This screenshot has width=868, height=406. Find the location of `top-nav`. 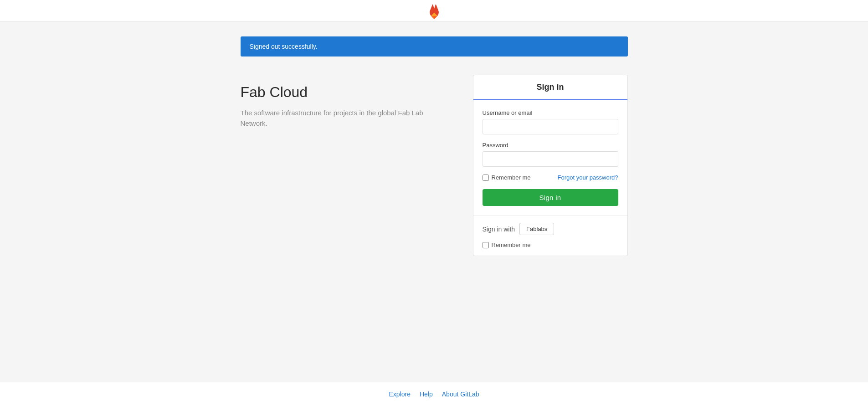

top-nav is located at coordinates (434, 11).